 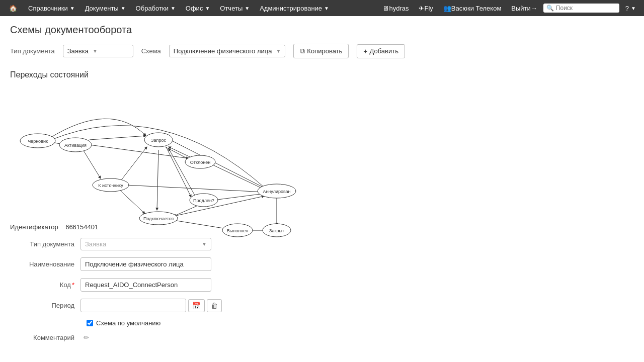 What do you see at coordinates (472, 8) in the screenshot?
I see `nav-company: 👥 Васюки Телеком` at bounding box center [472, 8].